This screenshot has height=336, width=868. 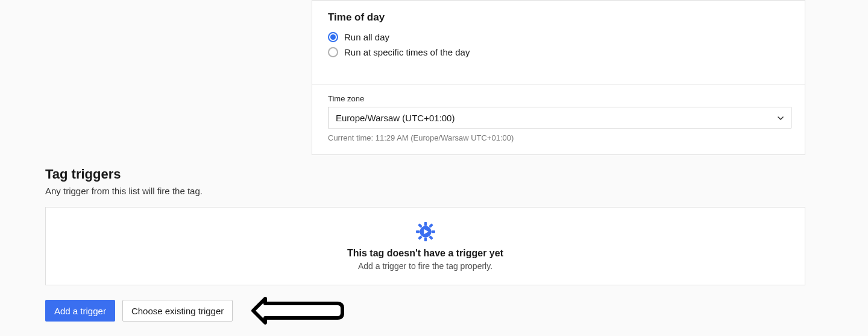 I want to click on tag-triggers-subheading: Any trigger from this list will fire the…, so click(x=426, y=191).